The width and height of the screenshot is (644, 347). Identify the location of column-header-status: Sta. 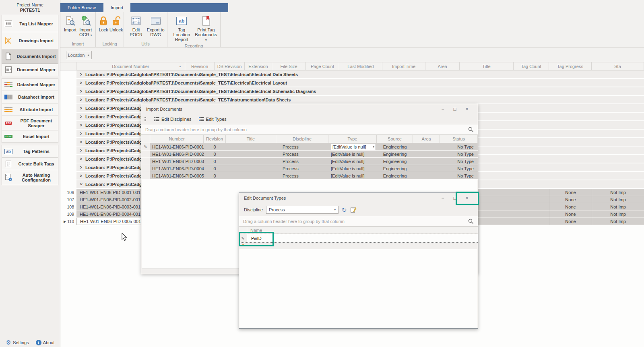
(618, 66).